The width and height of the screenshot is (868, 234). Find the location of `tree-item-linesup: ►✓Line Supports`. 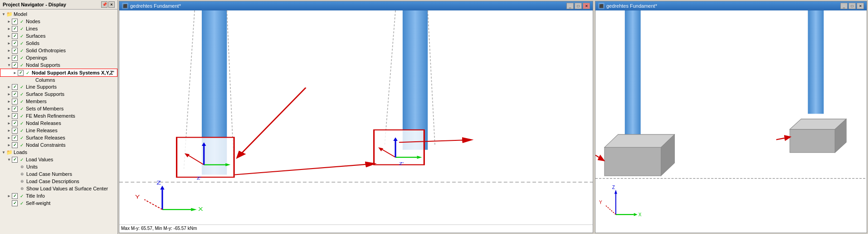

tree-item-linesup: ►✓Line Supports is located at coordinates (59, 87).